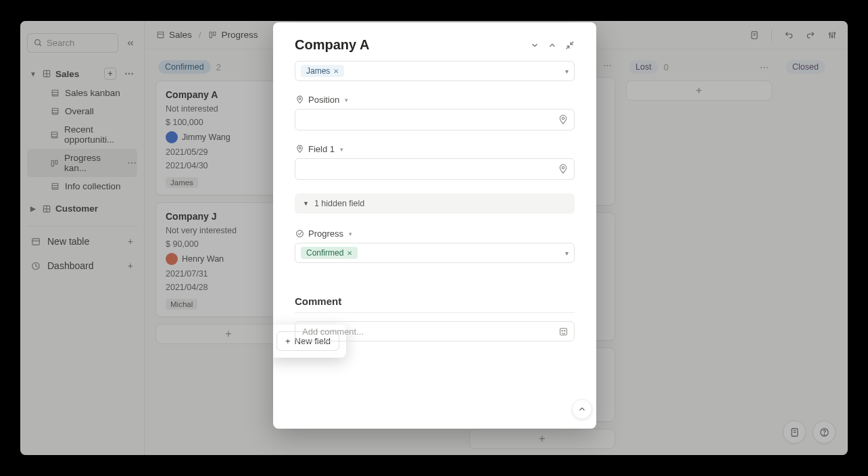 The height and width of the screenshot is (476, 868). What do you see at coordinates (435, 312) in the screenshot?
I see `divider` at bounding box center [435, 312].